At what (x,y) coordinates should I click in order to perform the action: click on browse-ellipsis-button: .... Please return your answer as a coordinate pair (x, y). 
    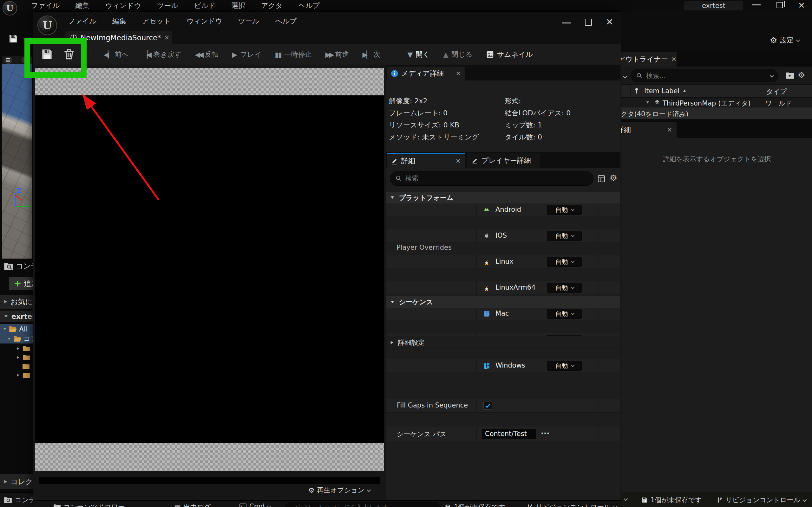
    Looking at the image, I should click on (545, 432).